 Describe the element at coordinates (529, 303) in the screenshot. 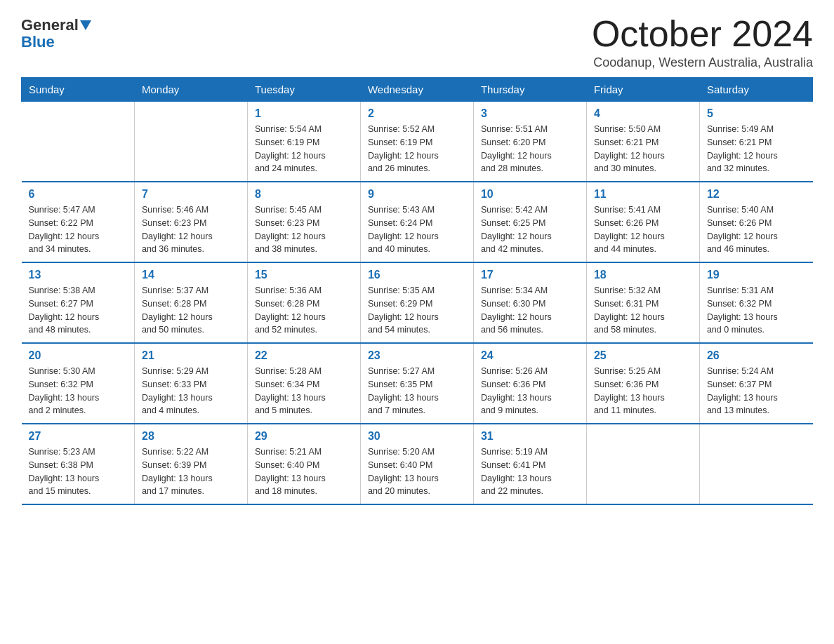

I see `calendar-cell: 17Sunrise: 5:34 AMSunset: 6:30 PMDayligh…` at that location.